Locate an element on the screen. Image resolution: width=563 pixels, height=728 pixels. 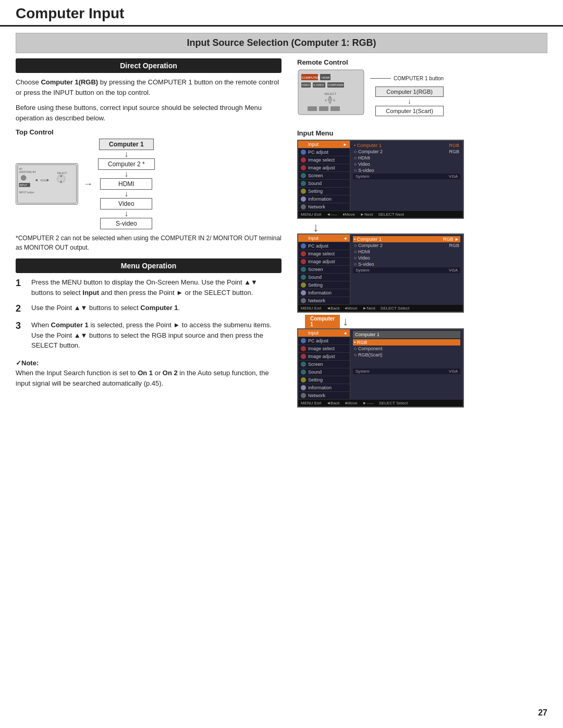
flow-box-computer2: Computer 2 * is located at coordinates (126, 164).